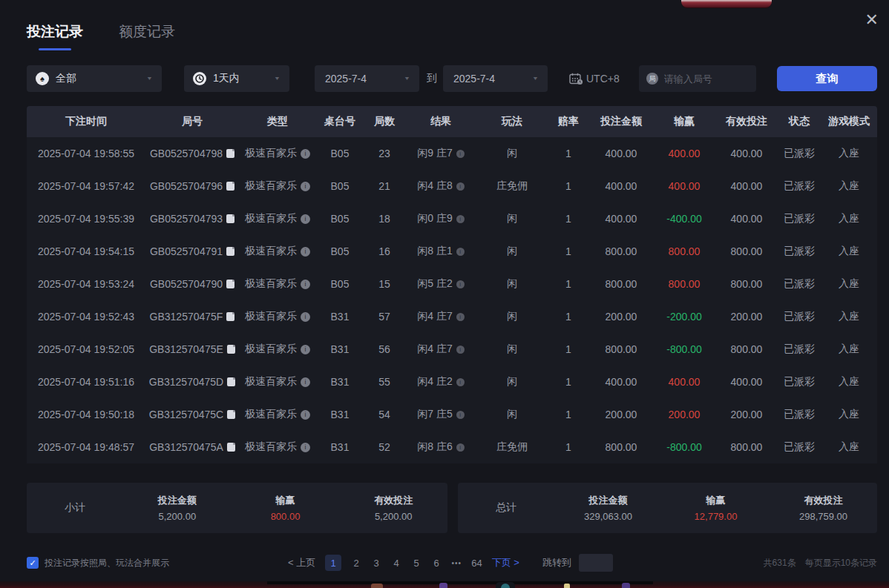  What do you see at coordinates (872, 20) in the screenshot?
I see `close-icon: ✕` at bounding box center [872, 20].